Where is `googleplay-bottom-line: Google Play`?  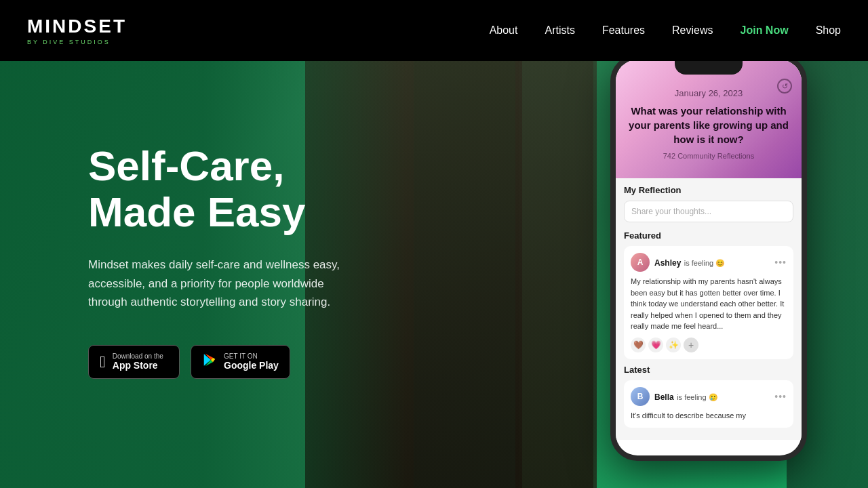
googleplay-bottom-line: Google Play is located at coordinates (251, 365).